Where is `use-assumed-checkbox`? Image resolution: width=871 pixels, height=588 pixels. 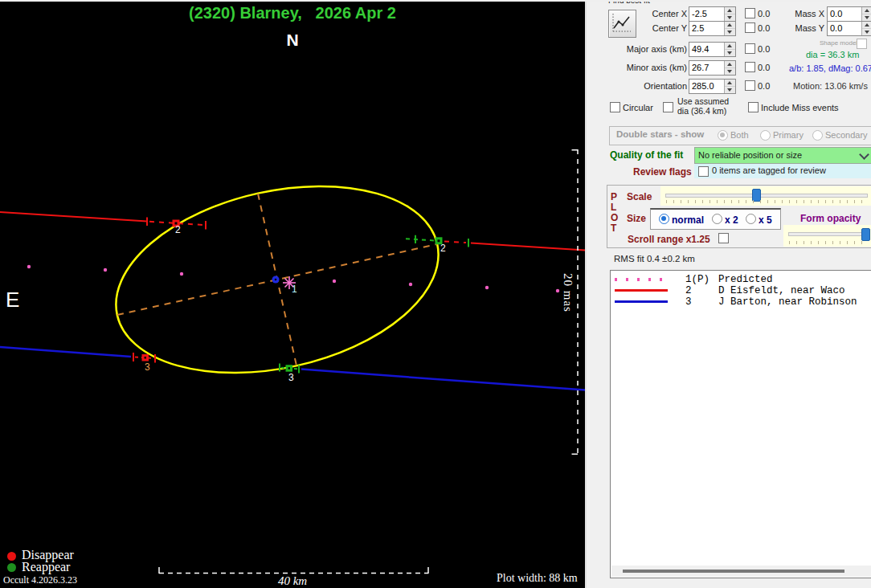
use-assumed-checkbox is located at coordinates (669, 108).